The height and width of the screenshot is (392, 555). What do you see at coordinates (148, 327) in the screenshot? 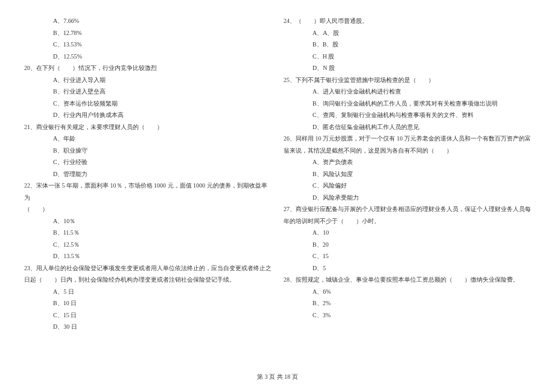
I see `option-23d: D、30 日` at bounding box center [148, 327].